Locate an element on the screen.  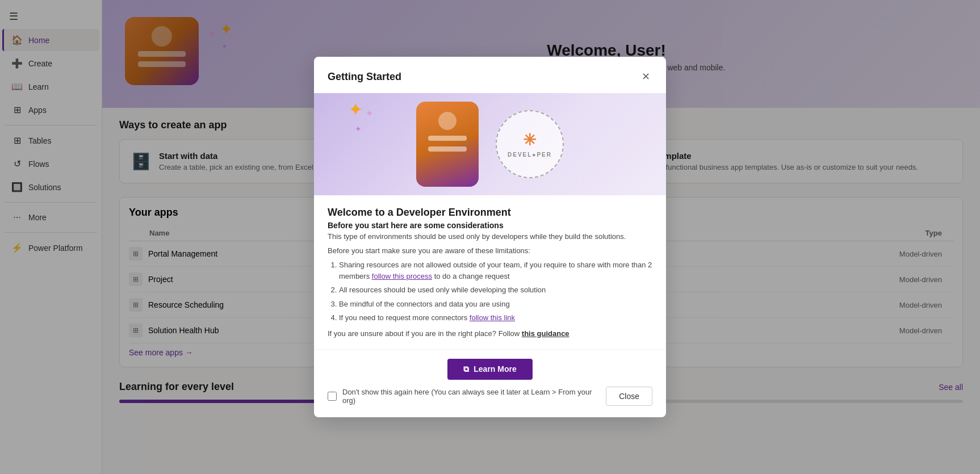
modal-list-item-1: Sharing resources are not allowed outsid… is located at coordinates (496, 270).